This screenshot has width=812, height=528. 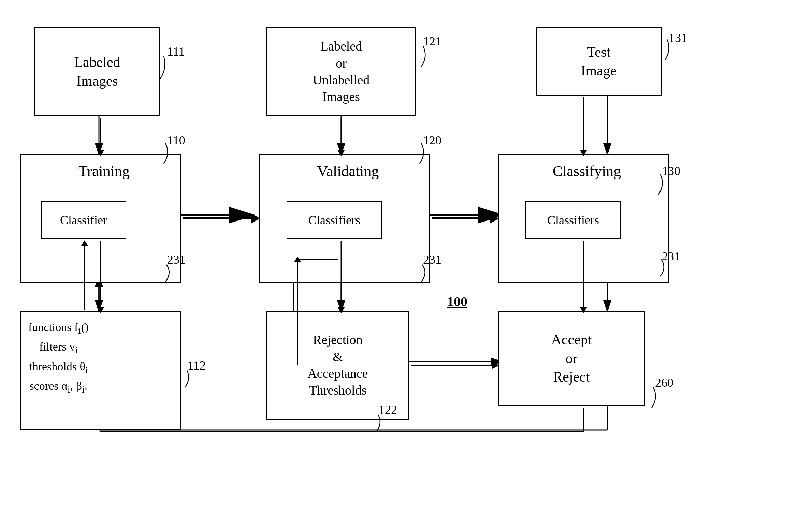 I want to click on functions-box: functions fi() filters vi thresholds θi …, so click(x=101, y=370).